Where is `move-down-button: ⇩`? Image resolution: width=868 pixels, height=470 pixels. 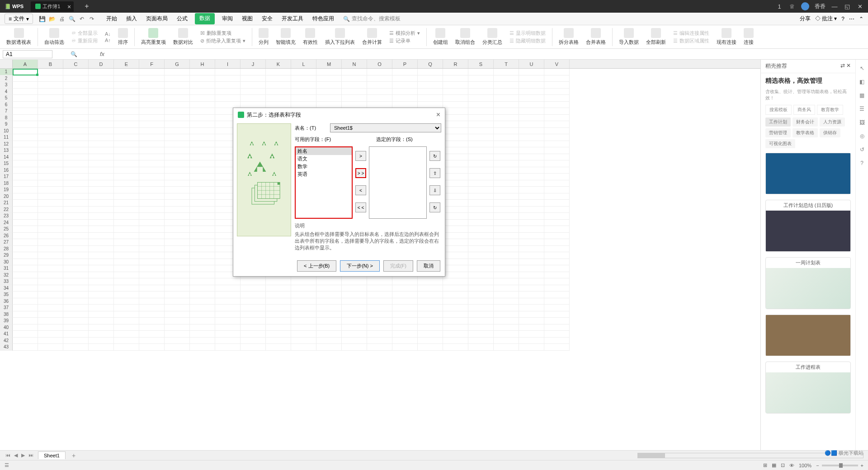
move-down-button: ⇩ is located at coordinates (435, 190).